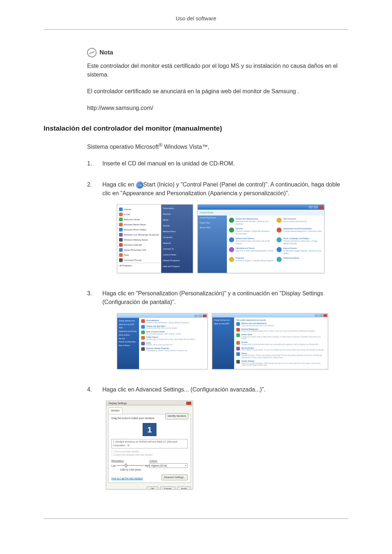 This screenshot has width=392, height=554. Describe the element at coordinates (142, 235) in the screenshot. I see `start-item-label: Windows Live Messenger Download` at that location.